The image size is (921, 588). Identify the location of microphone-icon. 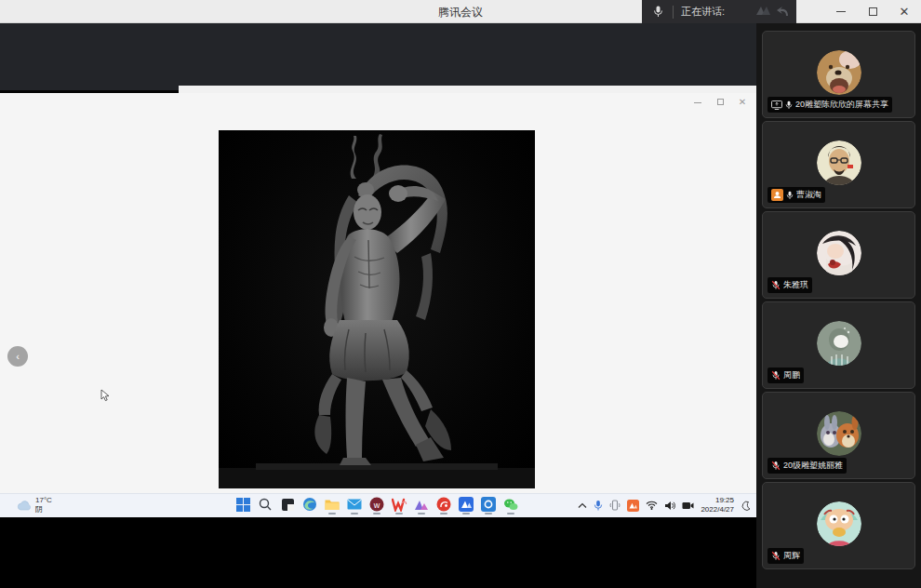
(659, 11).